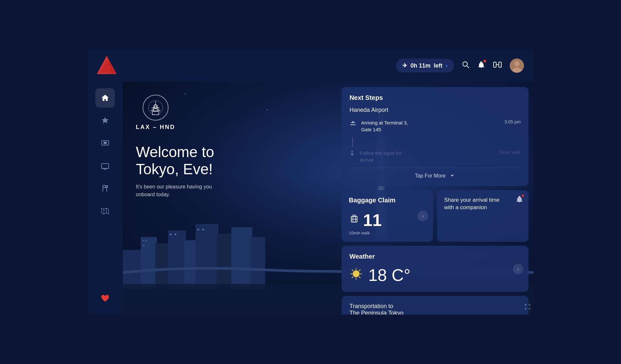 This screenshot has height=364, width=621. What do you see at coordinates (420, 66) in the screenshot?
I see `flight-time-left: 0h 11m` at bounding box center [420, 66].